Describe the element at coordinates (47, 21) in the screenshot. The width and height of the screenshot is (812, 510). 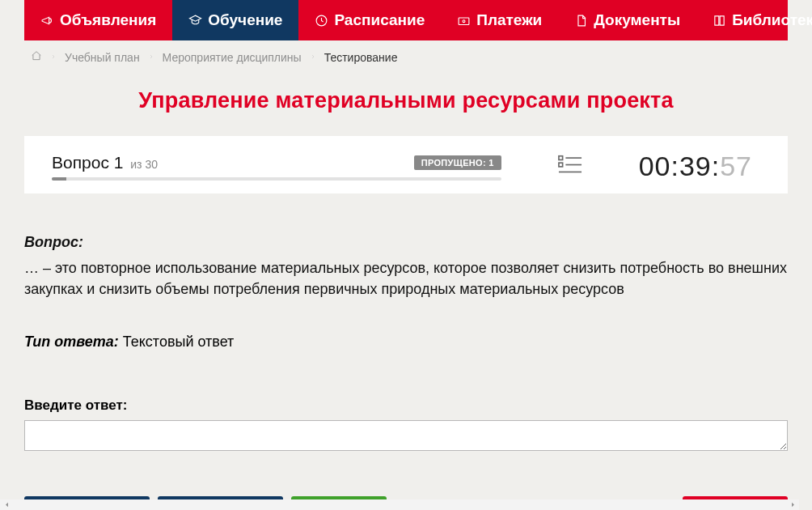
I see `megaphone-icon` at that location.